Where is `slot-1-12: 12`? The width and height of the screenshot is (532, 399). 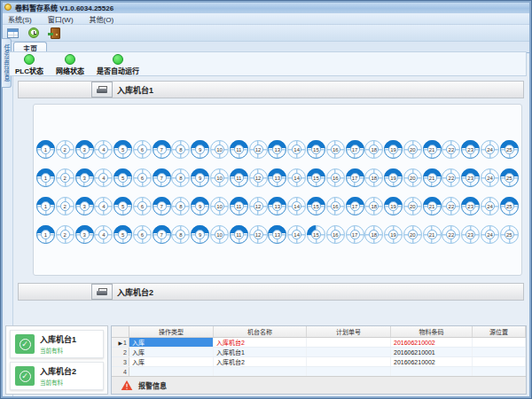 slot-1-12: 12 is located at coordinates (259, 149).